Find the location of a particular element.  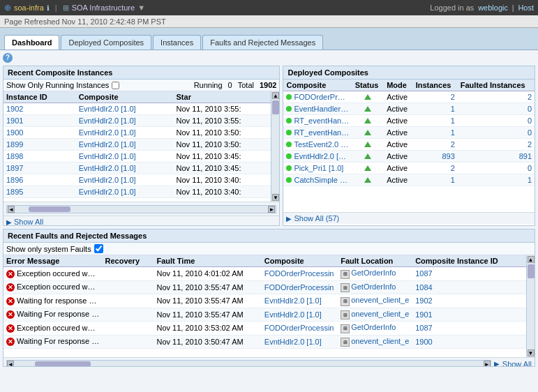

faults-scroll-thumb is located at coordinates (531, 271).